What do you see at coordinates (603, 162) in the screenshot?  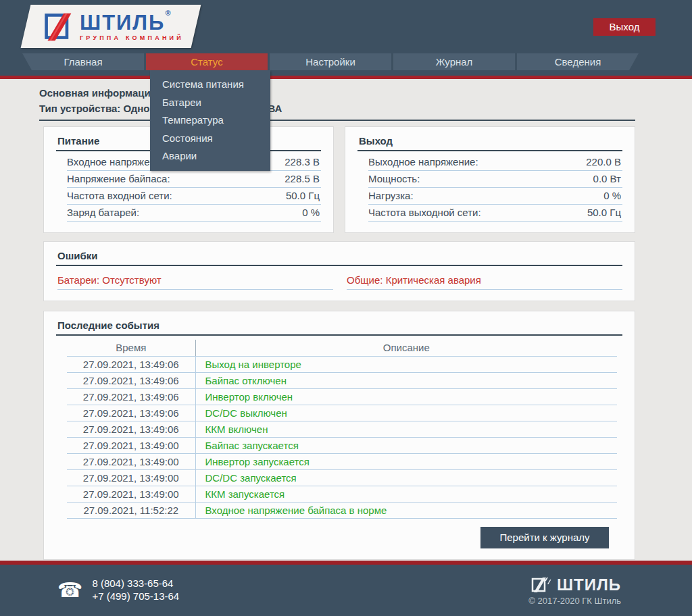 I see `row-value: 220.0 В` at bounding box center [603, 162].